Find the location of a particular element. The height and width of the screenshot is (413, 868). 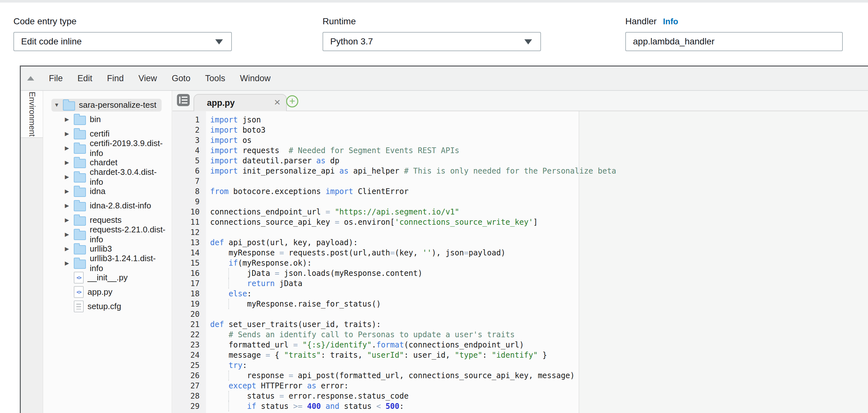

code-line: import dateutil.parser as dp is located at coordinates (539, 161).